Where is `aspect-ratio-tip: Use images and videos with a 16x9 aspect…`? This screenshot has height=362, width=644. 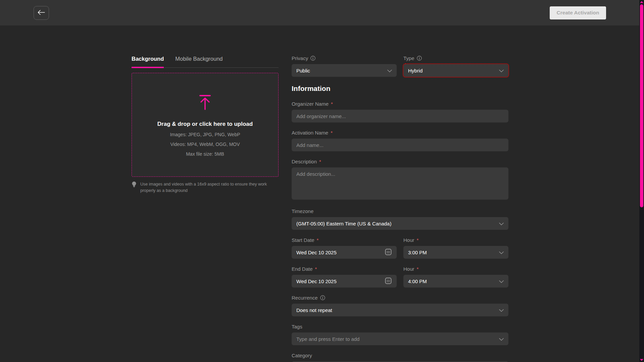
aspect-ratio-tip: Use images and videos with a 16x9 aspect… is located at coordinates (202, 188).